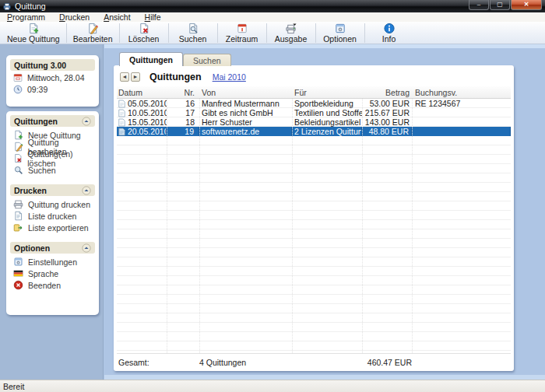  What do you see at coordinates (246, 93) in the screenshot?
I see `column-header-von: Von` at bounding box center [246, 93].